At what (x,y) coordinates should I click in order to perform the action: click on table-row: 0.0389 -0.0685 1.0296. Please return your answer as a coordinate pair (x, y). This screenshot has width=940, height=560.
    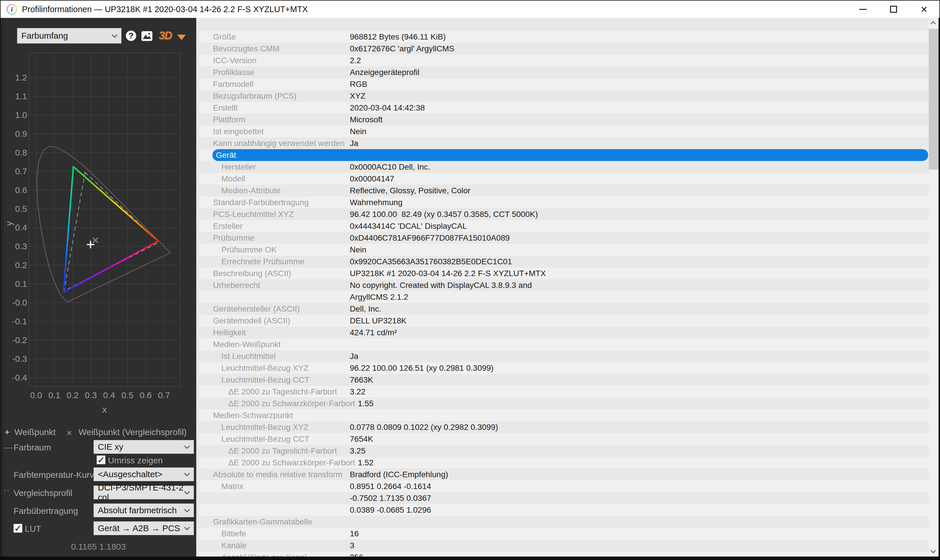
    Looking at the image, I should click on (564, 510).